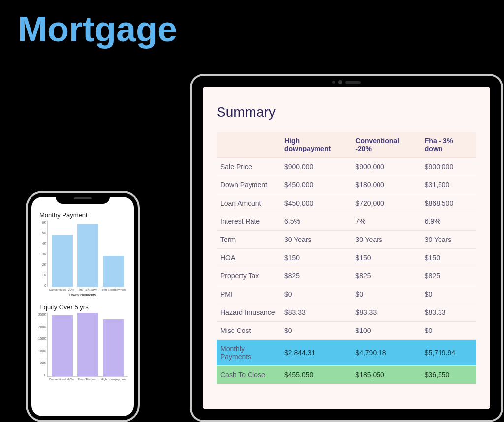 The image size is (504, 422). What do you see at coordinates (386, 353) in the screenshot?
I see `cell: $4,790.18` at bounding box center [386, 353].